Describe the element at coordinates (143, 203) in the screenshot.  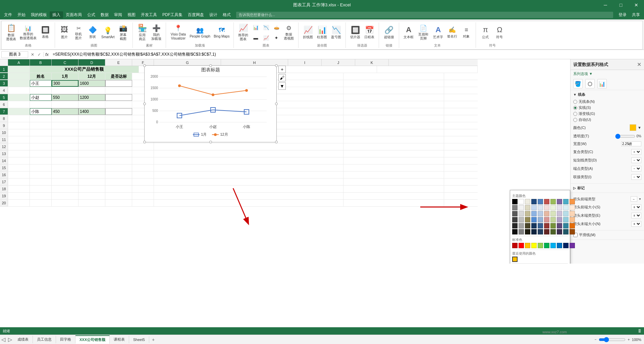
I see `cell-F20` at that location.